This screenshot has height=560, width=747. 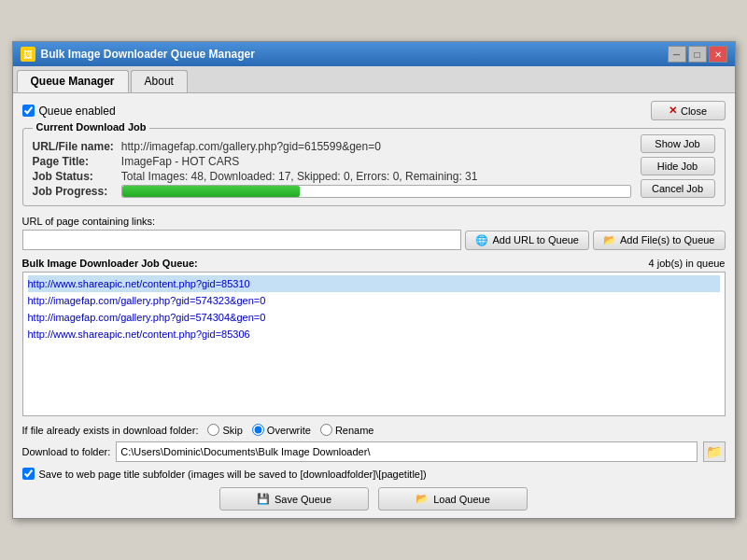 I want to click on file-exists-row: If file already exists in download folde…, so click(x=374, y=429).